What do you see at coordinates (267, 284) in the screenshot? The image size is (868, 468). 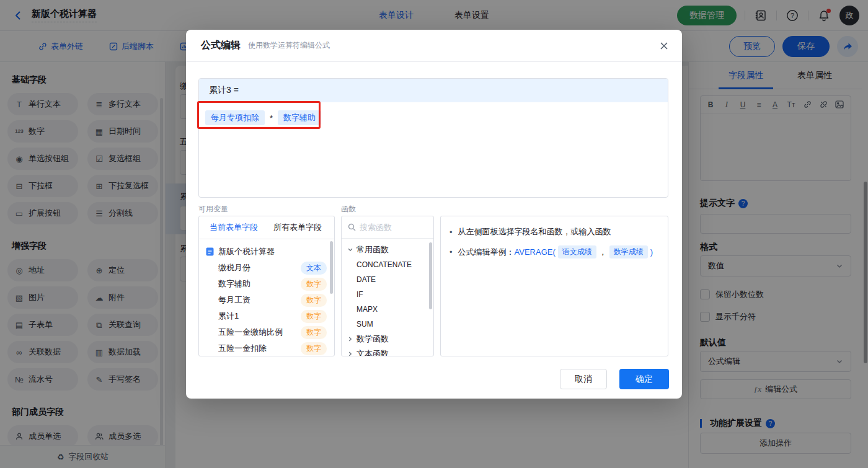 I see `variable-item: 数字辅助数字` at bounding box center [267, 284].